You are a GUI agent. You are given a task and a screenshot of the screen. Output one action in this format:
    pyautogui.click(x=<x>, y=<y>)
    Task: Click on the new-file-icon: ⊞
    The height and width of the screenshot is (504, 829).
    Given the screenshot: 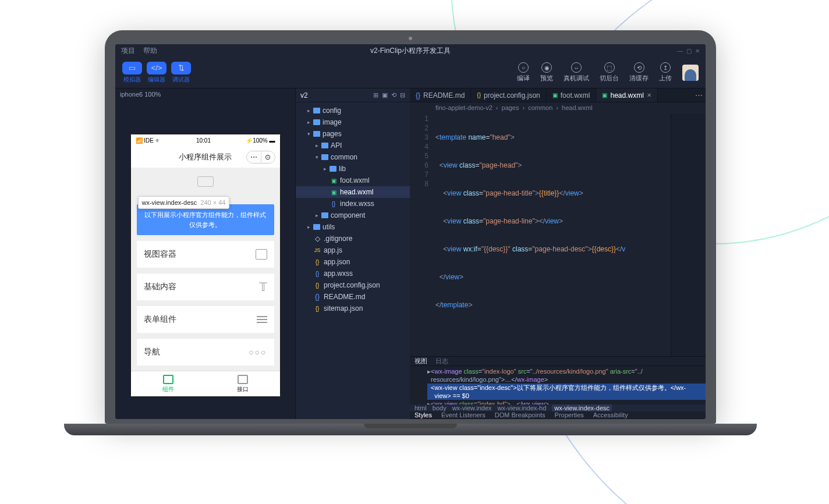 What is the action you would take?
    pyautogui.click(x=376, y=95)
    